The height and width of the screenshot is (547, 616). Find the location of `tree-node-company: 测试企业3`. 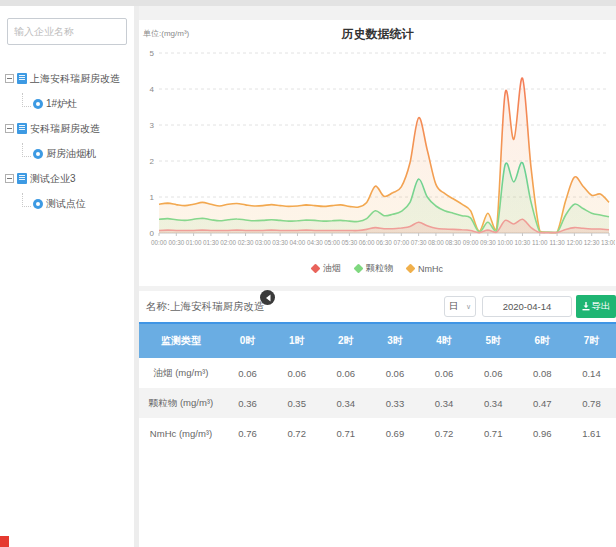

tree-node-company: 测试企业3 is located at coordinates (69, 178).